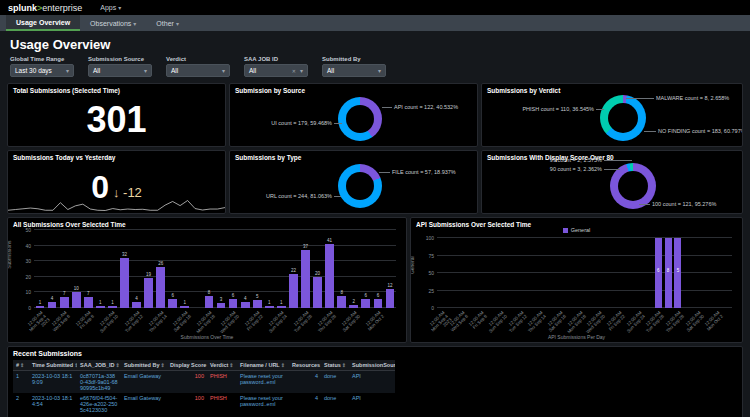  Describe the element at coordinates (204, 404) in the screenshot. I see `table-row: 22023-10-03 18:14:54e6676f04-f504-426e-a…` at that location.